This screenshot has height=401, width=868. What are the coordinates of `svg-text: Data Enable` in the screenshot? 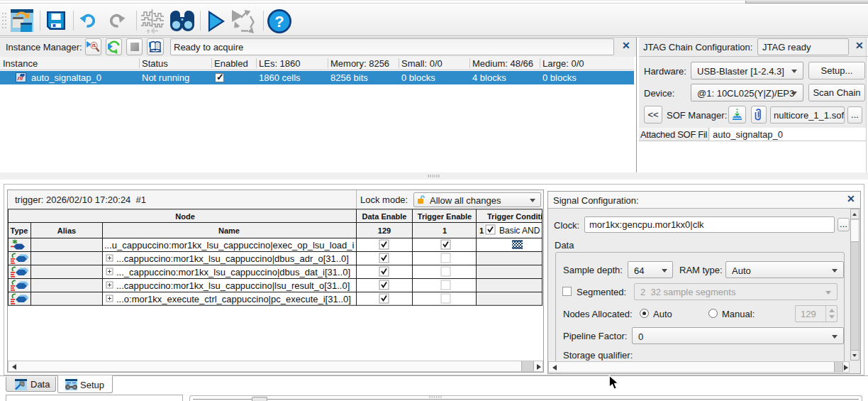 It's located at (384, 216).